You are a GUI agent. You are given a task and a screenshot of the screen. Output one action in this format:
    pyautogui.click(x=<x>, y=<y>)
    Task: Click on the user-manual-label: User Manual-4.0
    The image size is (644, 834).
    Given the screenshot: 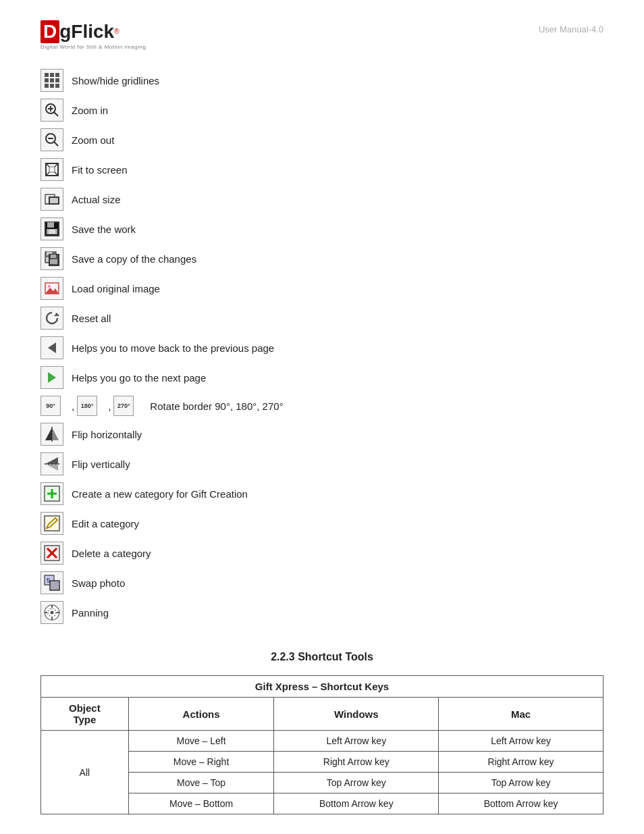 What is the action you would take?
    pyautogui.click(x=571, y=30)
    